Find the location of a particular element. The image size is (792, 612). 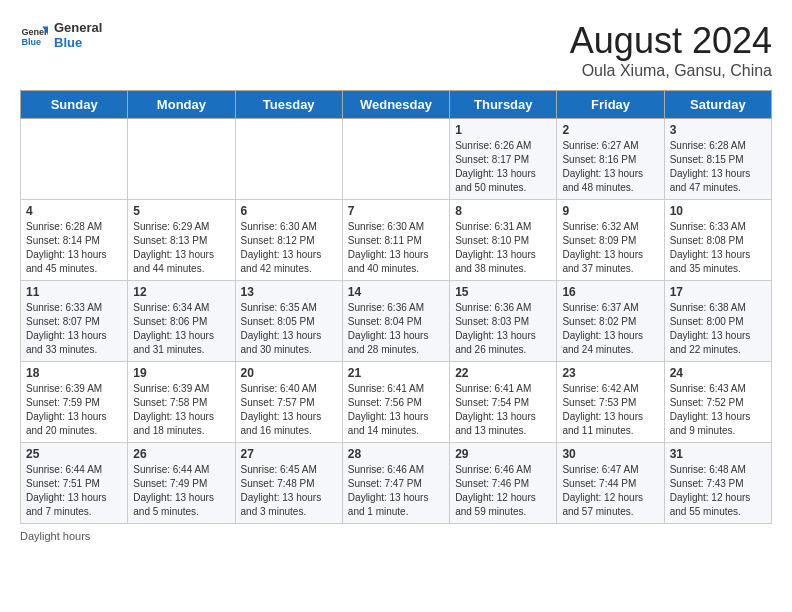

day-info: Sunrise: 6:48 AM Sunset: 7:43 PM Dayligh… is located at coordinates (718, 491).